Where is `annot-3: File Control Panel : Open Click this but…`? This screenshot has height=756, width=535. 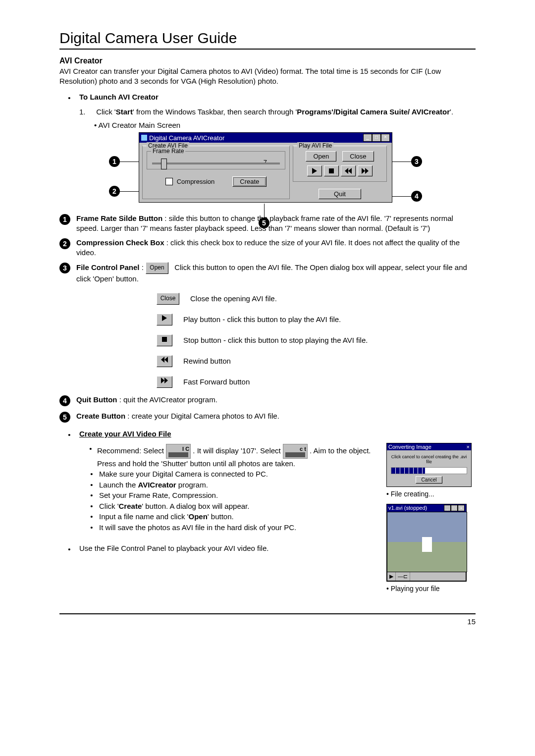
annot-3: File Control Panel : Open Click this but… is located at coordinates (276, 273).